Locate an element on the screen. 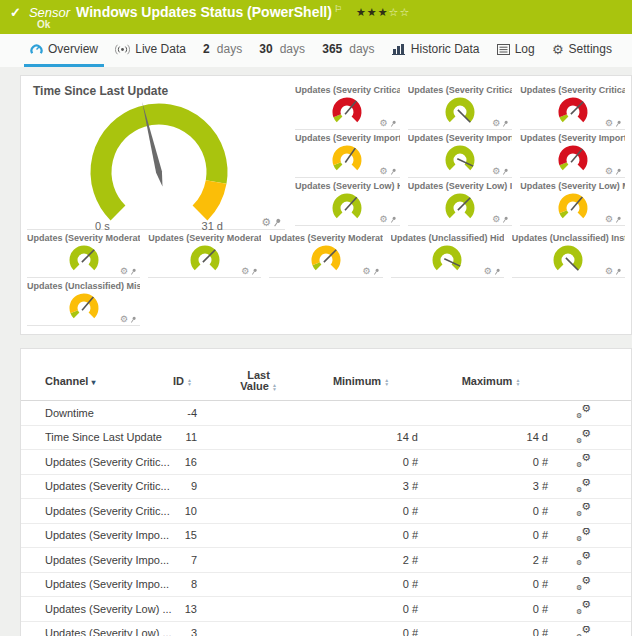 Image resolution: width=632 pixels, height=636 pixels. gauge-title: Updates (Unclassified) Missing is located at coordinates (84, 286).